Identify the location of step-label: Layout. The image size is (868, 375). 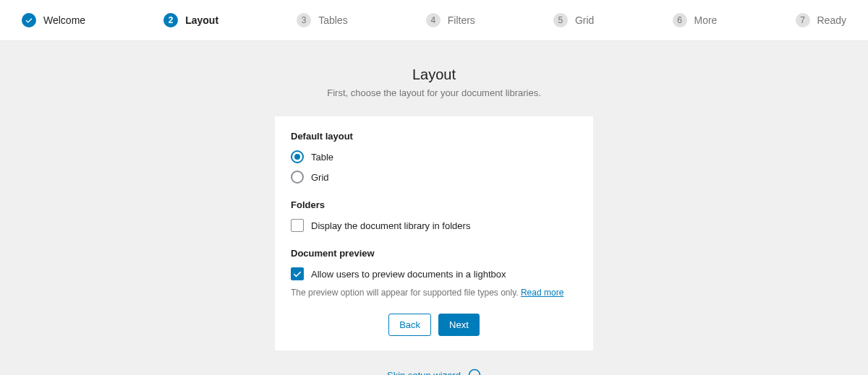
(202, 20).